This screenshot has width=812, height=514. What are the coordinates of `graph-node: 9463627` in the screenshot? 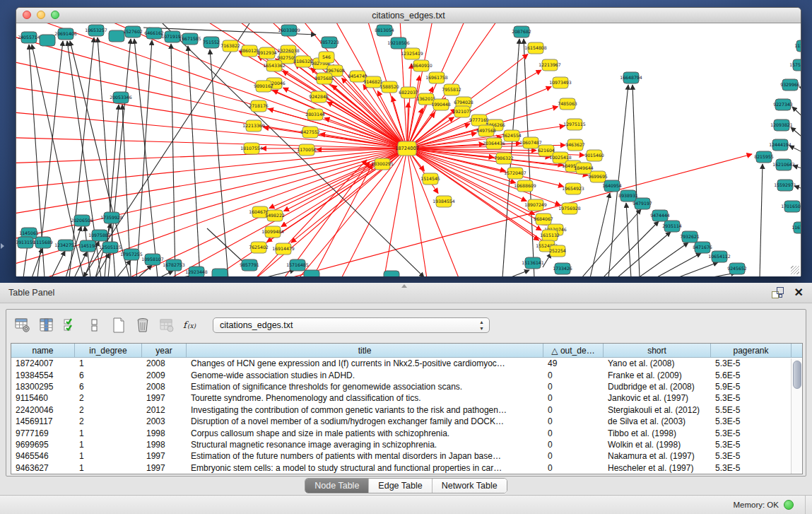 It's located at (575, 145).